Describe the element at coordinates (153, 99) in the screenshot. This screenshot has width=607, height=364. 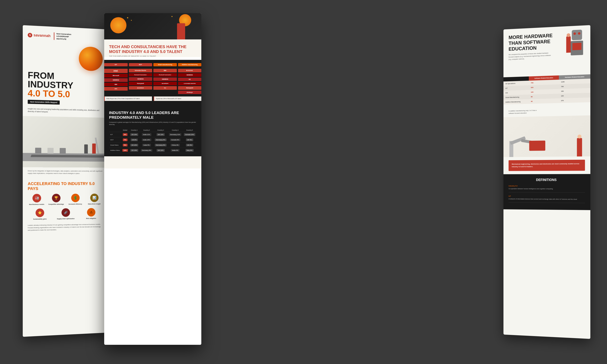
I see `note-boxes: Rolls Royce has 17% of Intel Corporation…` at that location.